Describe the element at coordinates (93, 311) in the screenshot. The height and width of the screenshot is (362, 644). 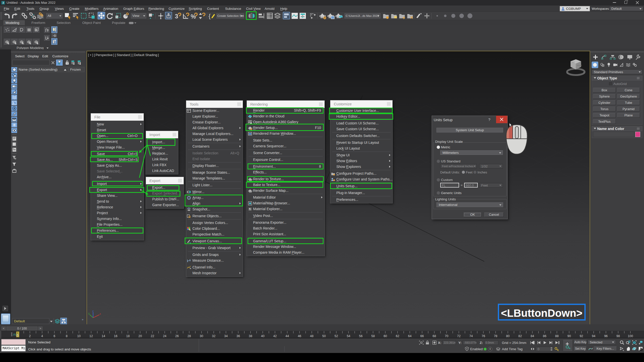
I see `svg-text: z` at that location.